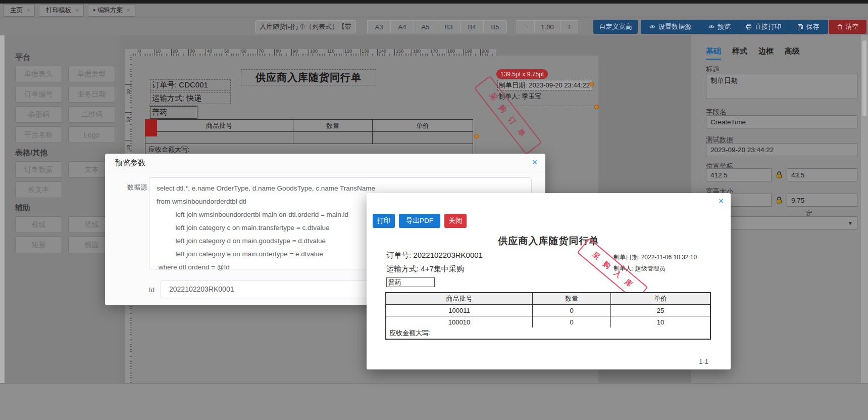 The image size is (868, 420). Describe the element at coordinates (822, 200) in the screenshot. I see `height-field: 9.75` at that location.